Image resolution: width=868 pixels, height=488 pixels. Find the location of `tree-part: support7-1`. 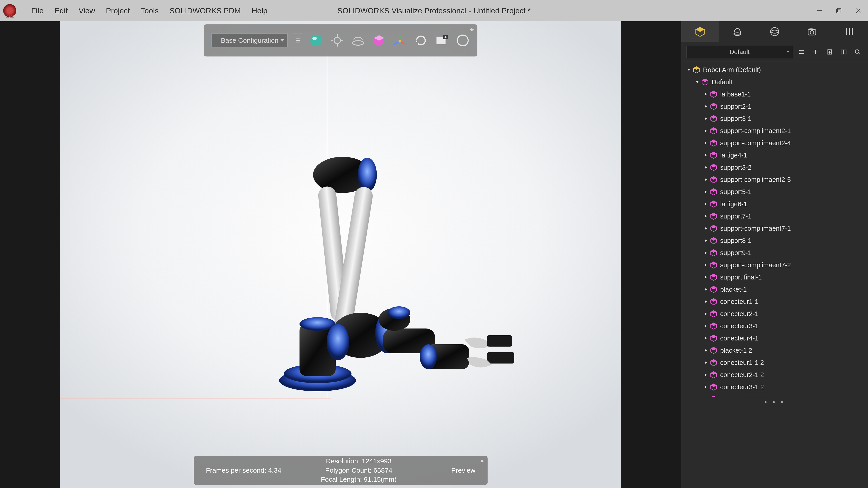

tree-part: support7-1 is located at coordinates (775, 216).